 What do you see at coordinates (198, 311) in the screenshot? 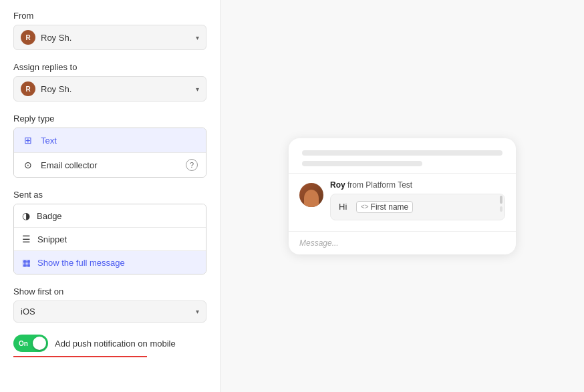
I see `show-first-chevron-icon: ▾` at bounding box center [198, 311].